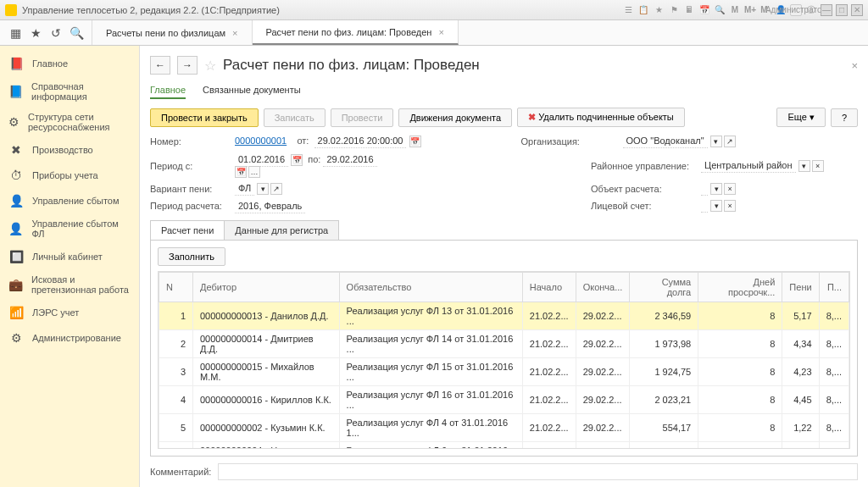  I want to click on sidebar-item-cabinet: 🔲Личный кабинет, so click(70, 257).